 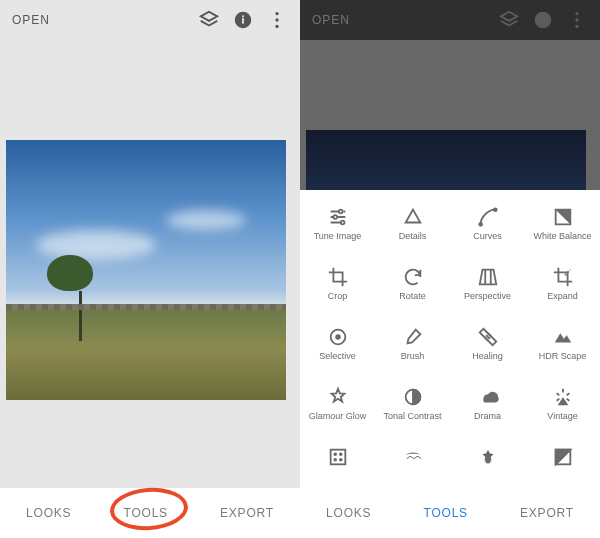 What do you see at coordinates (562, 462) in the screenshot?
I see `tool-black-white` at bounding box center [562, 462].